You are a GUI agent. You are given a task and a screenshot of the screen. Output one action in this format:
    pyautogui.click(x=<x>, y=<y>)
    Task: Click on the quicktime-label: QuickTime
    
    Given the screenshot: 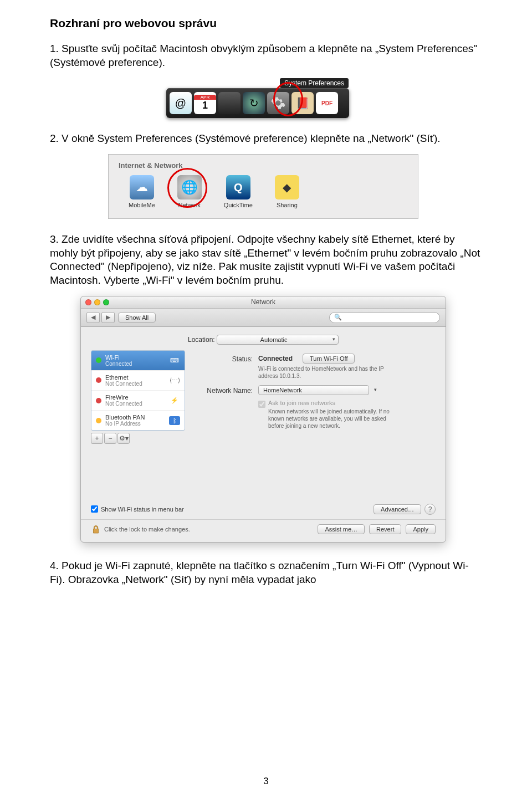 What is the action you would take?
    pyautogui.click(x=238, y=205)
    